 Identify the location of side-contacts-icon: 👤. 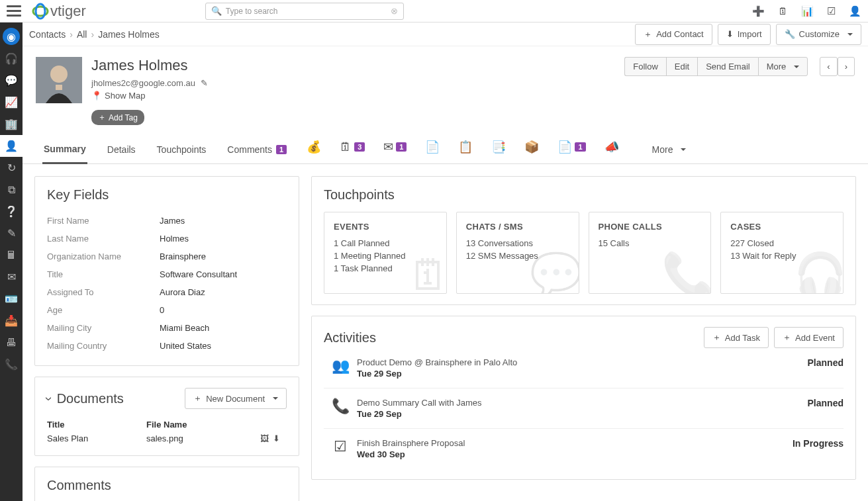
(11, 146).